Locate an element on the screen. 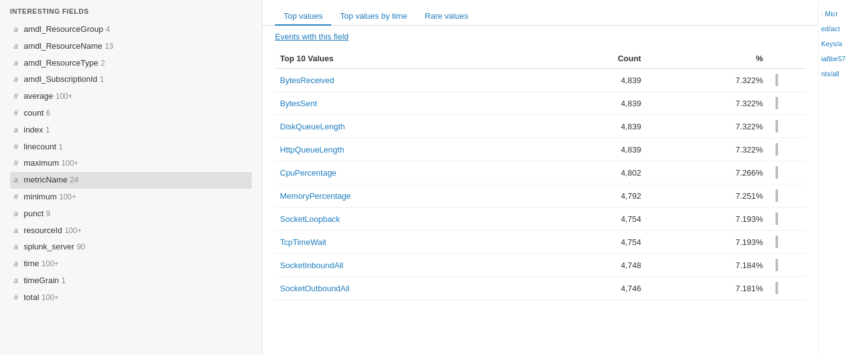 The image size is (868, 355). sidebar-item-index: aindex1 is located at coordinates (131, 130).